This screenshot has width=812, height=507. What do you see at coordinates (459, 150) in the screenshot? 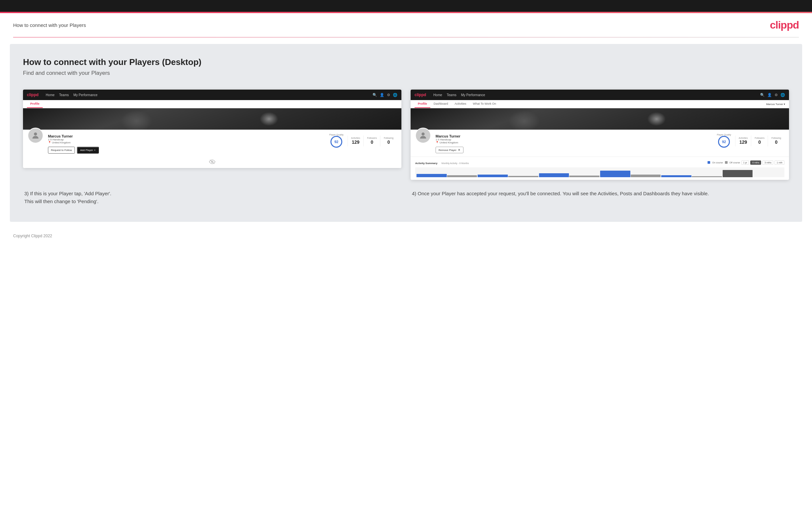
I see `x-icon: ✕` at bounding box center [459, 150].